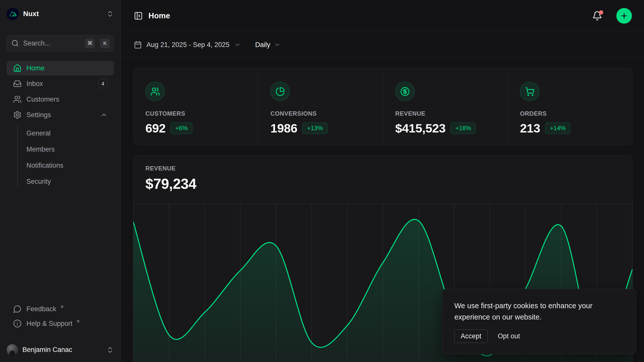  What do you see at coordinates (624, 16) in the screenshot?
I see `add-button` at bounding box center [624, 16].